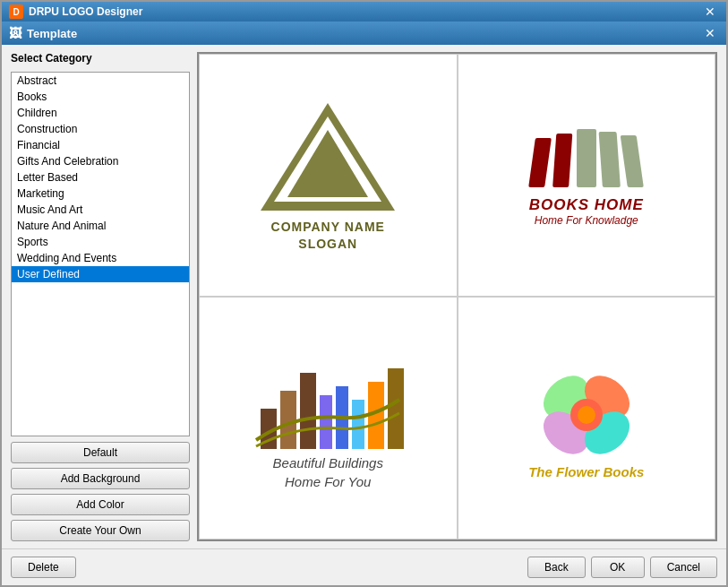 This screenshot has height=587, width=728. I want to click on app-title: DRPU LOGO Designer, so click(86, 12).